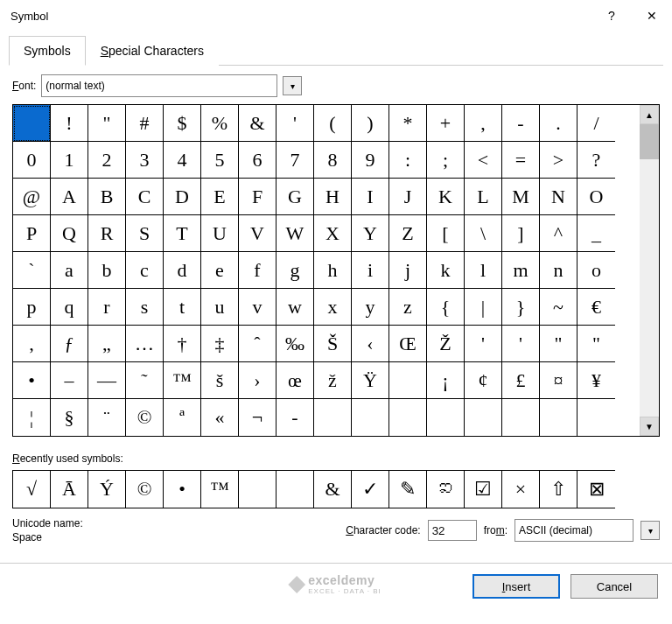 The height and width of the screenshot is (624, 672). I want to click on character-code-input, so click(452, 530).